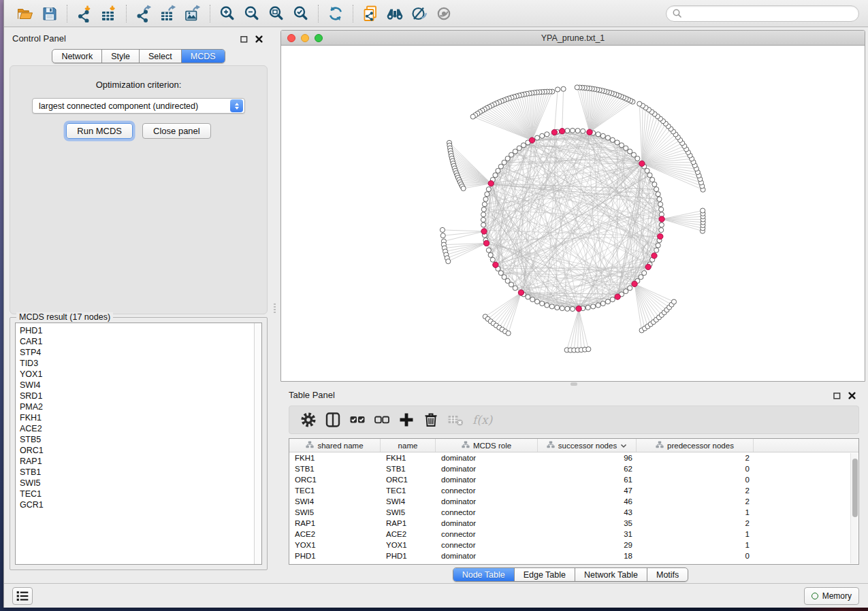 This screenshot has height=611, width=868. I want to click on table-settings-icon, so click(308, 420).